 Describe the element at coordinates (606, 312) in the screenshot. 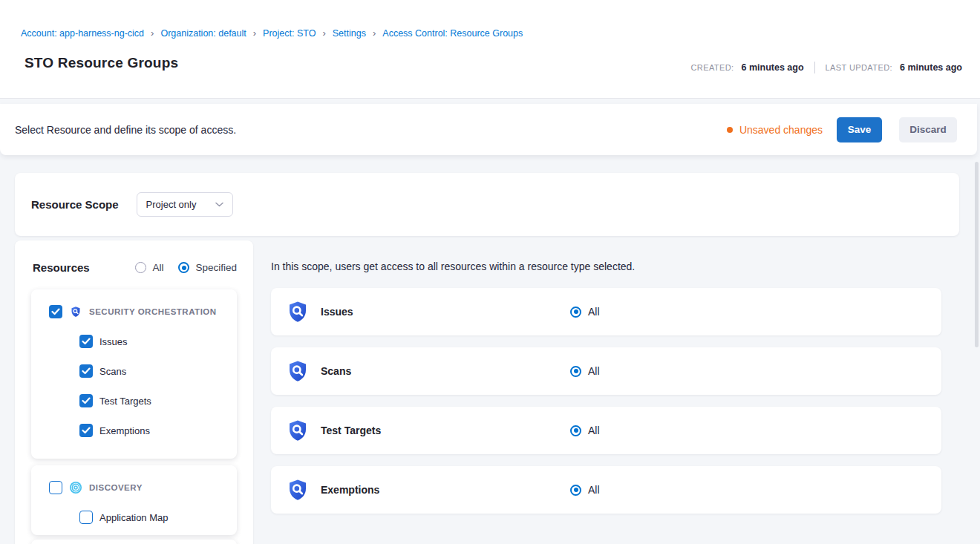

I see `resource-card-issues: Issues All` at that location.